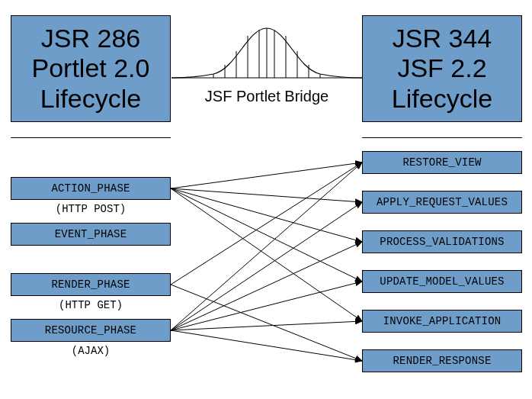 The height and width of the screenshot is (399, 532). What do you see at coordinates (267, 255) in the screenshot?
I see `arrow-action-to-invoke_application` at bounding box center [267, 255].